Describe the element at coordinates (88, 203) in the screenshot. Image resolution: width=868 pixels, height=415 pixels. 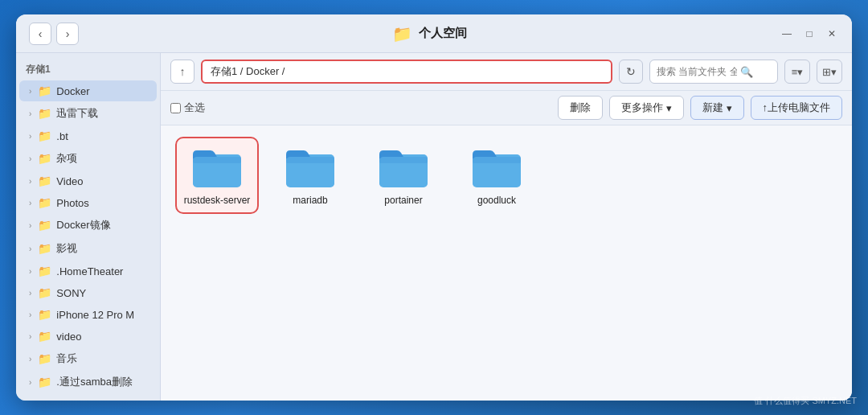
I see `sidebar-item-photos: › 📁 Photos` at that location.